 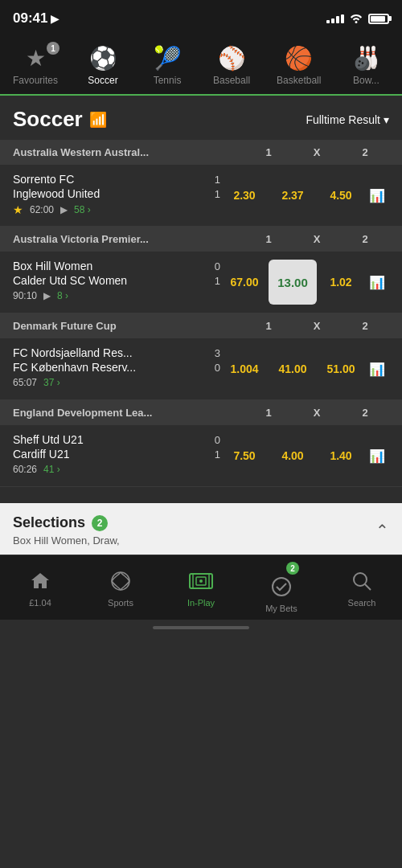 What do you see at coordinates (299, 58) in the screenshot?
I see `basketball-icon: 🏀` at bounding box center [299, 58].